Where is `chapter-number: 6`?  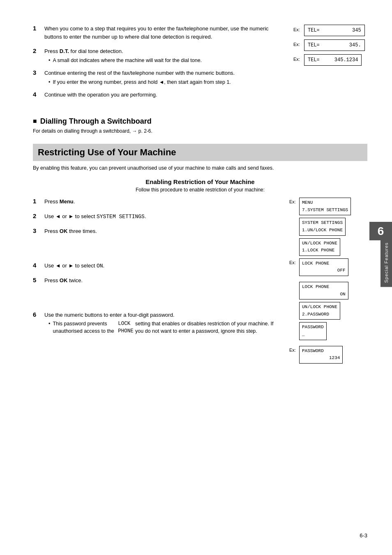
chapter-number: 6 is located at coordinates (381, 231).